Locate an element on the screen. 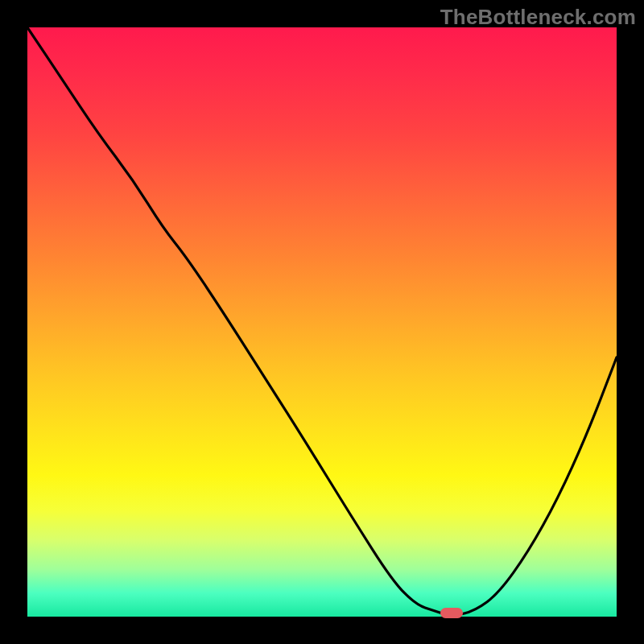 The width and height of the screenshot is (644, 644). optimal-point-marker is located at coordinates (452, 613).